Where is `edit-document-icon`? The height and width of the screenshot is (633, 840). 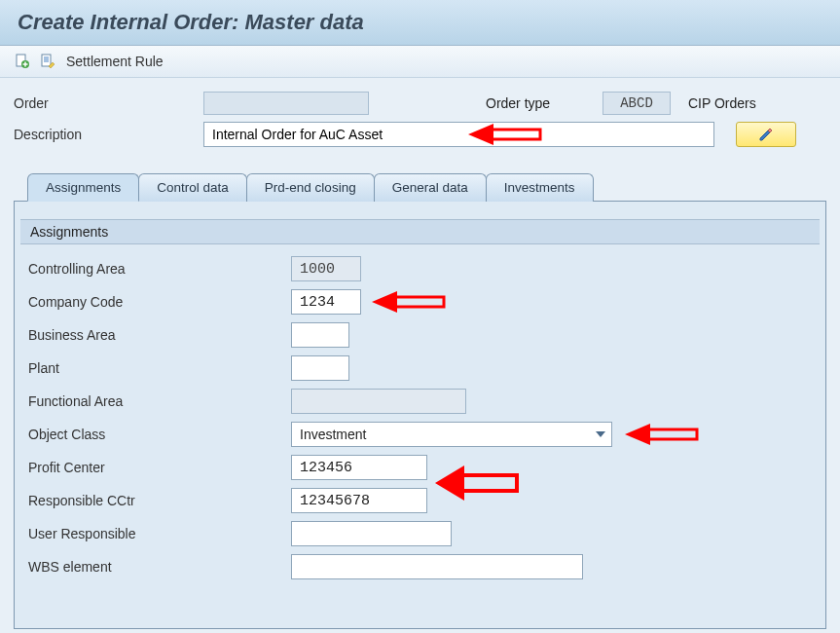 edit-document-icon is located at coordinates (48, 61).